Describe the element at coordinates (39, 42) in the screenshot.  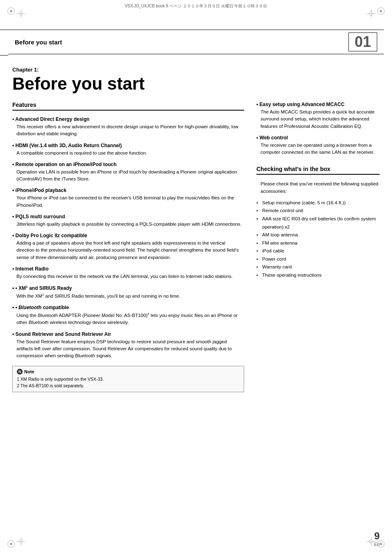
I see `header-title: Before you start` at that location.